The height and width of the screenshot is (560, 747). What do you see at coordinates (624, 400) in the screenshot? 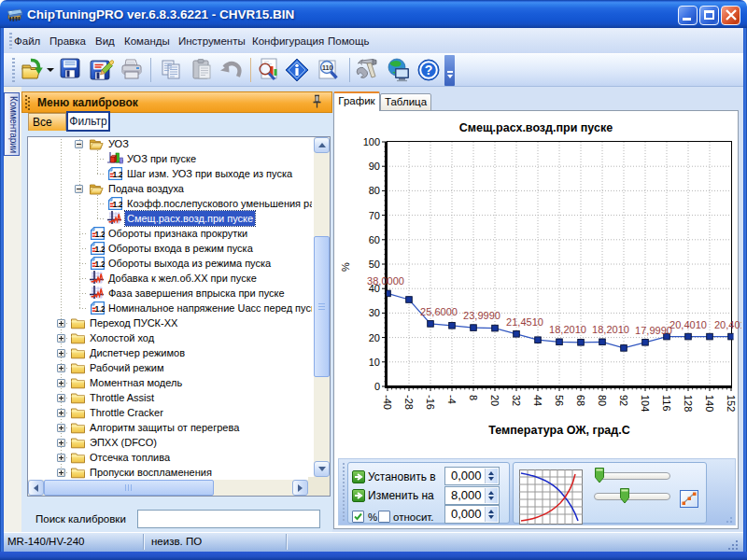
I see `svg-text: 92` at bounding box center [624, 400].